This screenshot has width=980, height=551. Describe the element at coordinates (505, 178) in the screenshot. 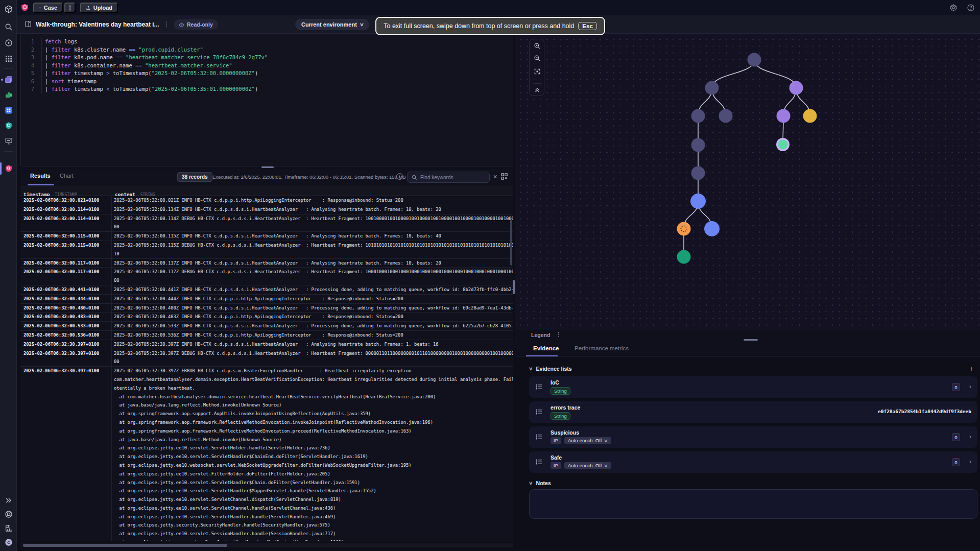

I see `table-settings-icon` at that location.